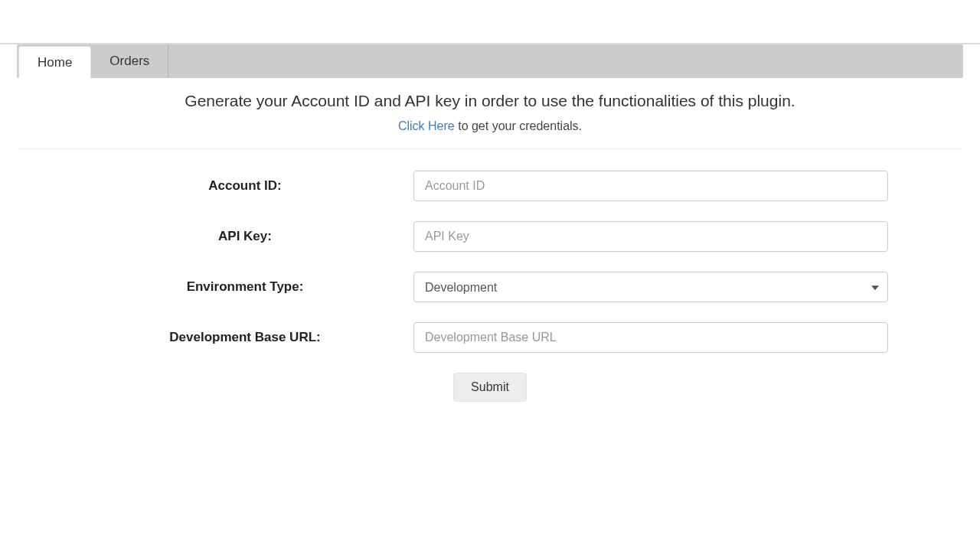  What do you see at coordinates (651, 236) in the screenshot?
I see `api-key-input` at bounding box center [651, 236].